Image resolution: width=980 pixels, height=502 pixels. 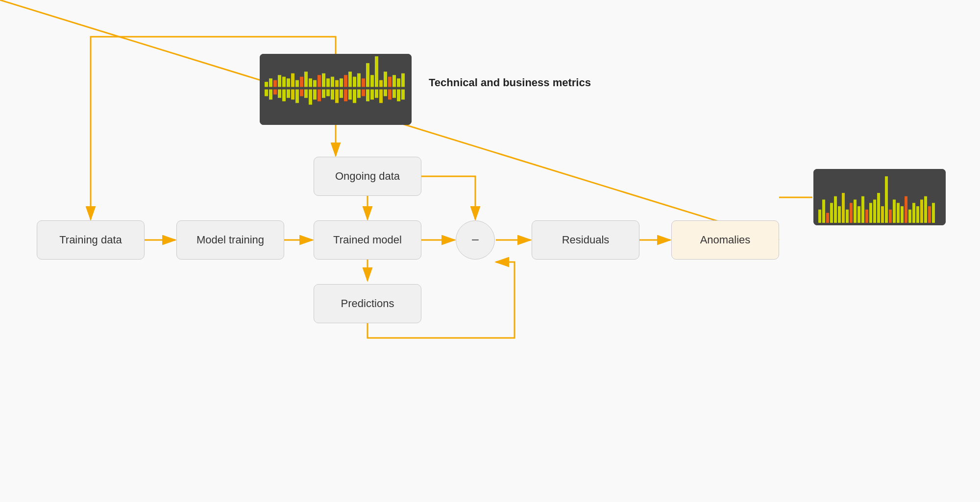 What do you see at coordinates (586, 240) in the screenshot?
I see `residuals-box: Residuals` at bounding box center [586, 240].